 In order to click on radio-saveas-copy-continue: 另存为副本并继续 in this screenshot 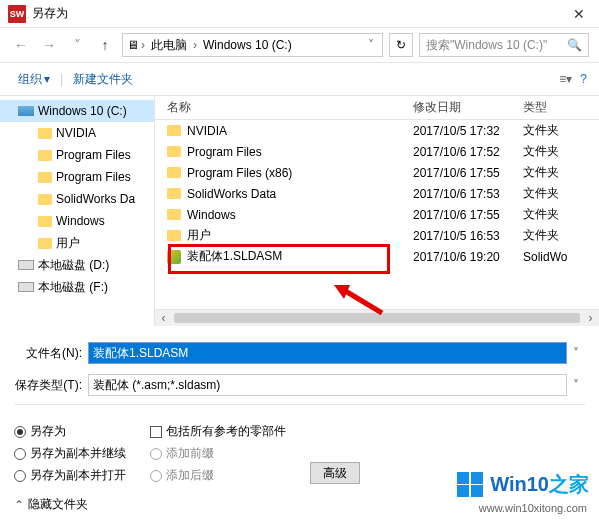, I will do `click(70, 454)`.